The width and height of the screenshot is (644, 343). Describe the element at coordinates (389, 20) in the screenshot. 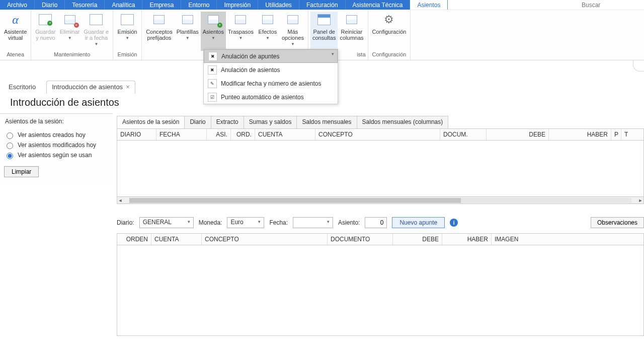

I see `gear-icon: ⚙` at that location.